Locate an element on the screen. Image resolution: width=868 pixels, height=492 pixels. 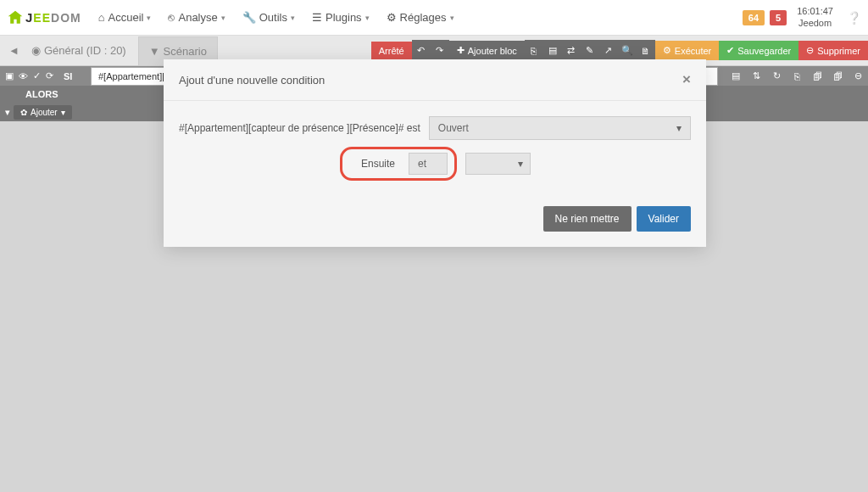
row-handles: ▣ 👁 ✓ ⟳ is located at coordinates (29, 76).